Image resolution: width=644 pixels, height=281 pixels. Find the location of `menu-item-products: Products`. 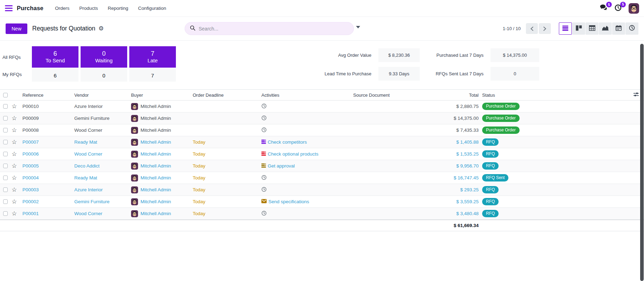

menu-item-products: Products is located at coordinates (88, 8).